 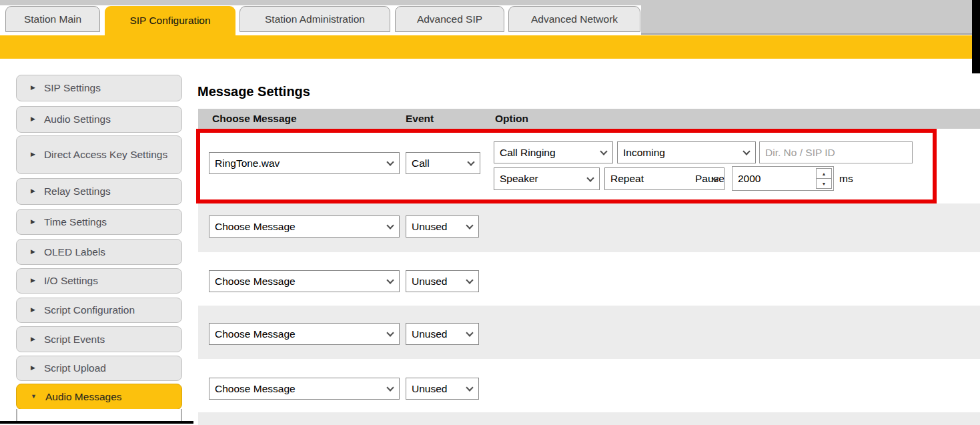 What do you see at coordinates (450, 19) in the screenshot?
I see `tab-advanced-sip: Advanced SIP` at bounding box center [450, 19].